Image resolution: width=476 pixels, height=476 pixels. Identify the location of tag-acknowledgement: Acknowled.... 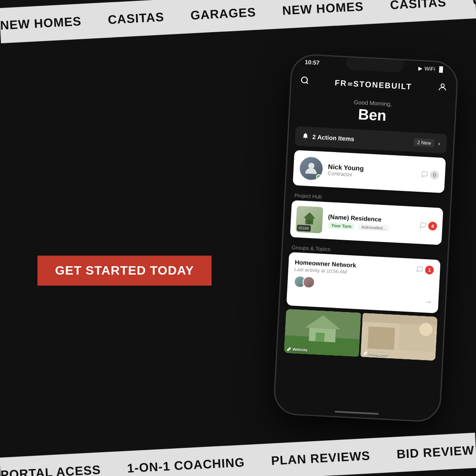
(374, 227).